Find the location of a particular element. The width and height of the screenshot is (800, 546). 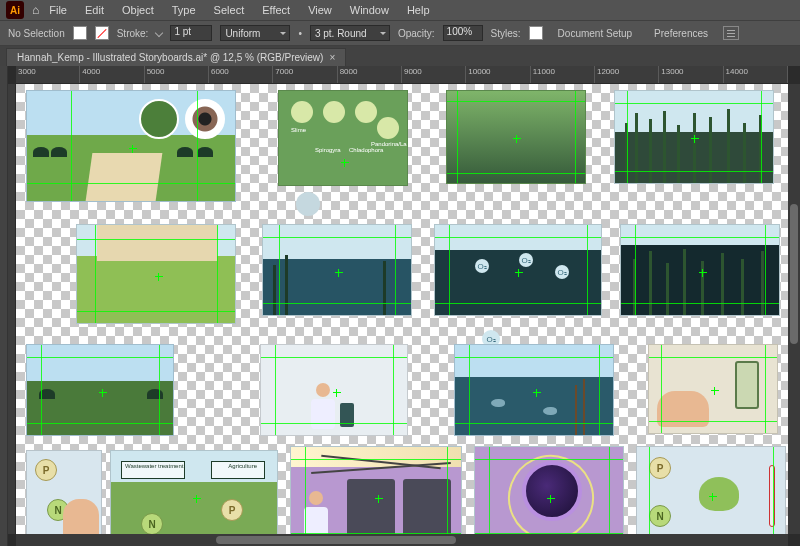

ruler-tick: 6000 is located at coordinates (220, 72).